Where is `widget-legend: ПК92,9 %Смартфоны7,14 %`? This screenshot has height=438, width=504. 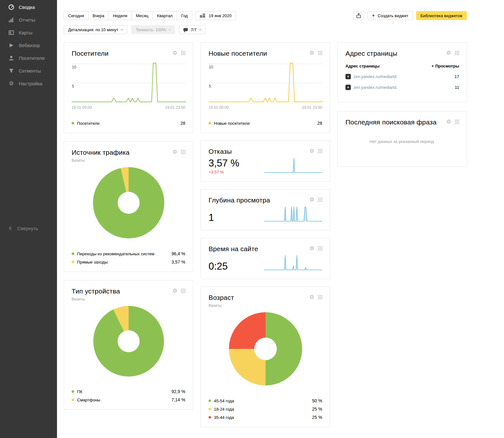 widget-legend: ПК92,9 %Смартфоны7,14 % is located at coordinates (129, 393).